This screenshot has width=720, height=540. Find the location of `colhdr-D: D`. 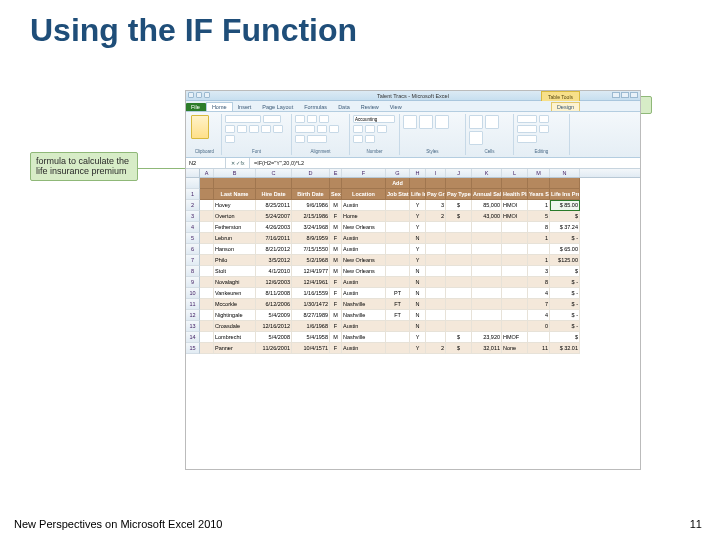

colhdr-D: D is located at coordinates (311, 173).